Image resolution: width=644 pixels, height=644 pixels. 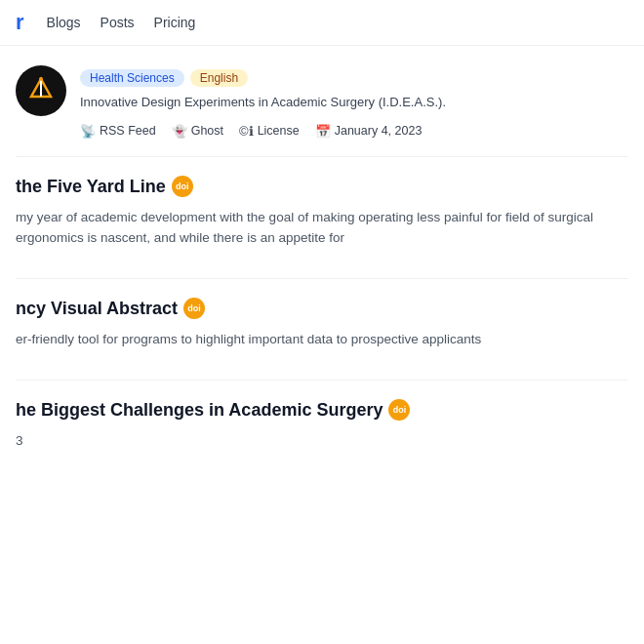 I want to click on nav-item-blogs: Blogs, so click(x=64, y=22).